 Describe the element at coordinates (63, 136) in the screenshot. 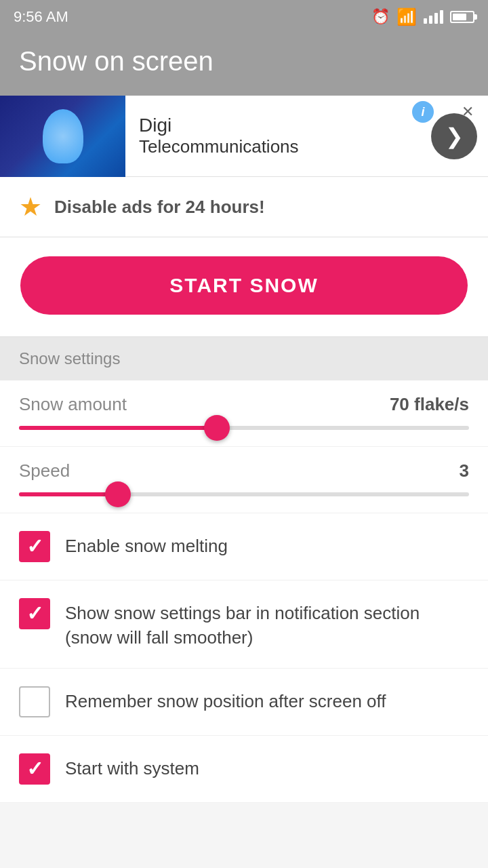

I see `ad-image` at that location.